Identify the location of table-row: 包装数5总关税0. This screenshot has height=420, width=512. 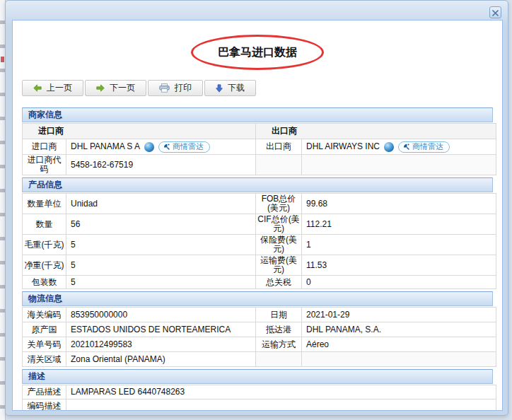
(260, 283).